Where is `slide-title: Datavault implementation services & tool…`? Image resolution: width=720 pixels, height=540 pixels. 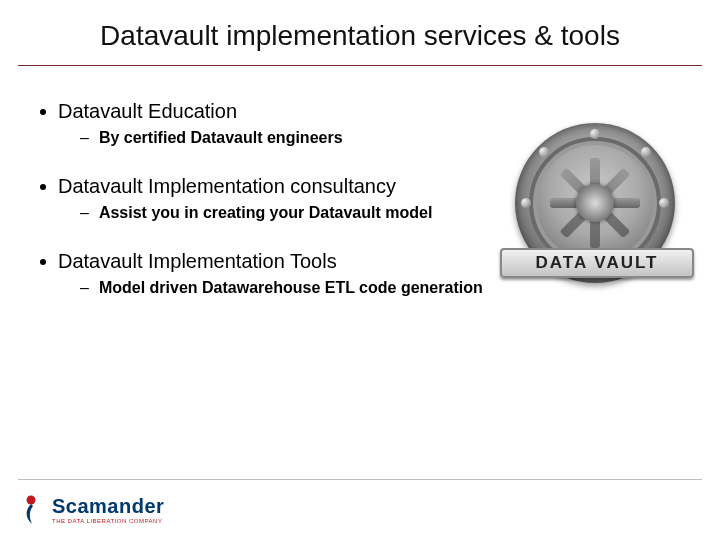 slide-title: Datavault implementation services & tool… is located at coordinates (360, 36).